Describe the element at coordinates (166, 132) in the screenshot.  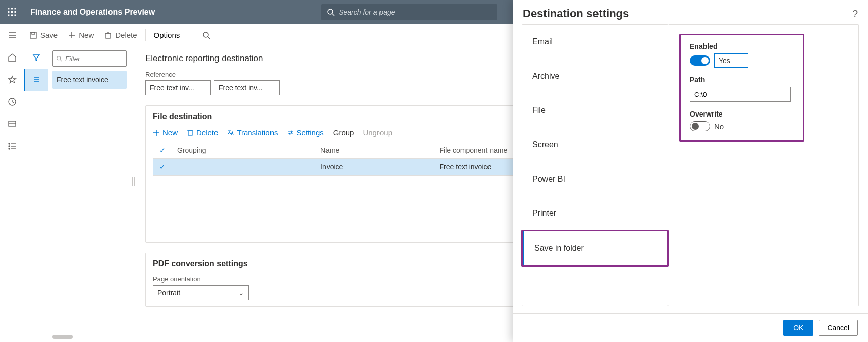
I see `grid-new-button: New` at that location.